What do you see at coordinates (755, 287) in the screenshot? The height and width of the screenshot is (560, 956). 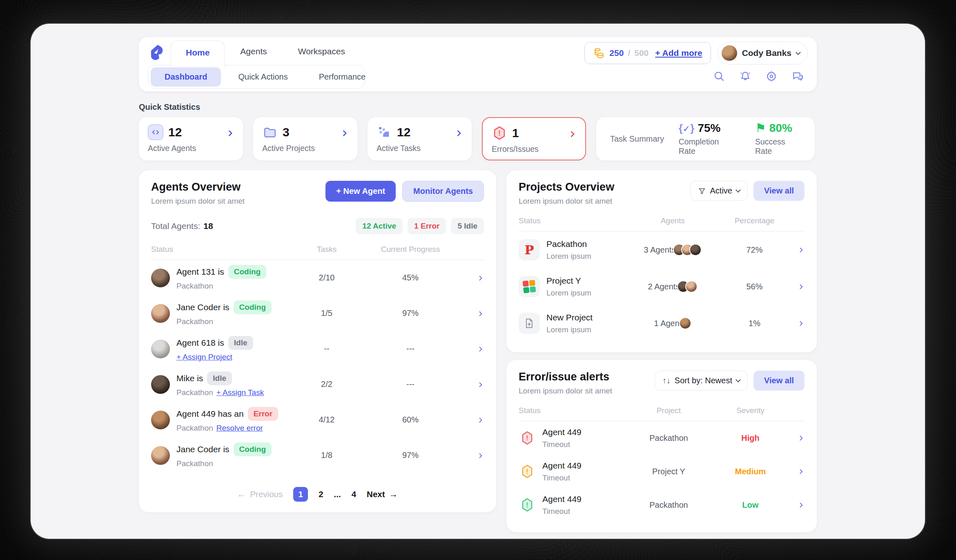 I see `percentage-cell: 56%` at bounding box center [755, 287].